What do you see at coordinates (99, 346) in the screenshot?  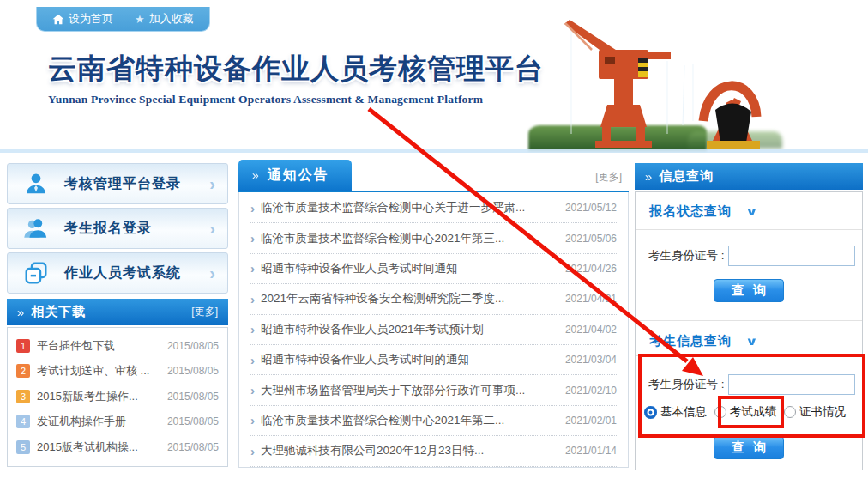 I see `download-link: 平台插件包下载` at bounding box center [99, 346].